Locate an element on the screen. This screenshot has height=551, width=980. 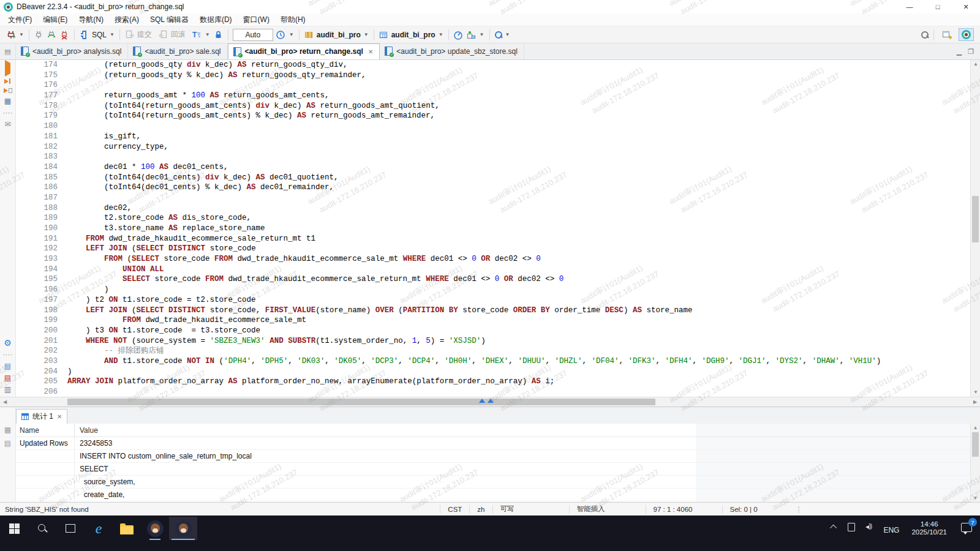
menu-item: 文件(F) is located at coordinates (20, 20).